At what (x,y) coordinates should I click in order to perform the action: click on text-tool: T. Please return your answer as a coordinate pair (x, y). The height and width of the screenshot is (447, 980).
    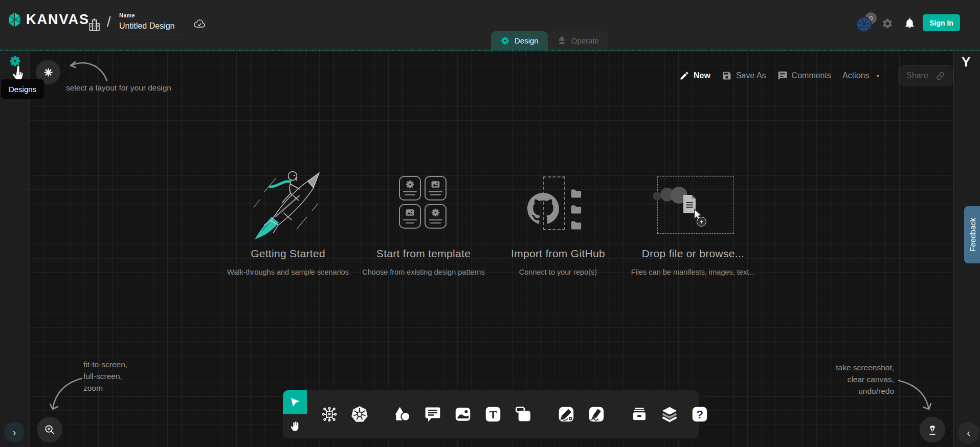
    Looking at the image, I should click on (493, 414).